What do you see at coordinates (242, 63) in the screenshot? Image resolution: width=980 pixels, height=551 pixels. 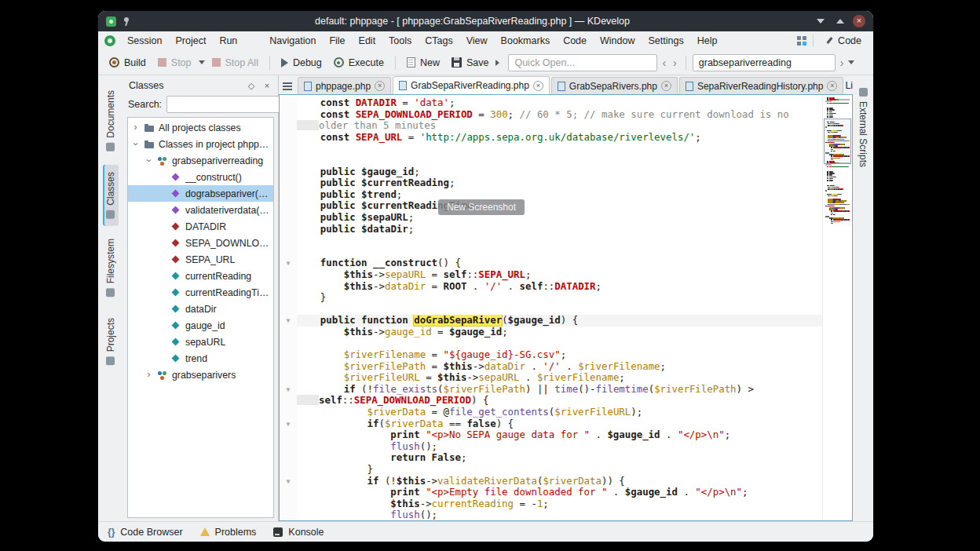 I see `stop-all-label: Stop All` at bounding box center [242, 63].